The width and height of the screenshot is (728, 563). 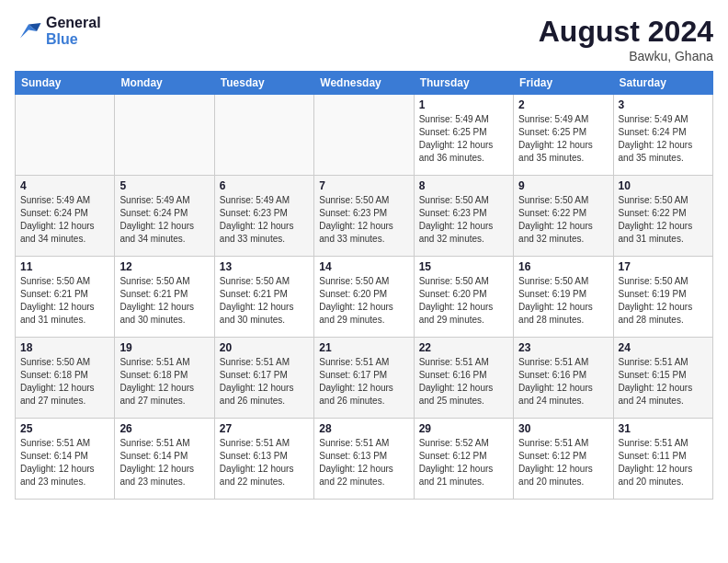 I want to click on day-number: 30, so click(x=563, y=429).